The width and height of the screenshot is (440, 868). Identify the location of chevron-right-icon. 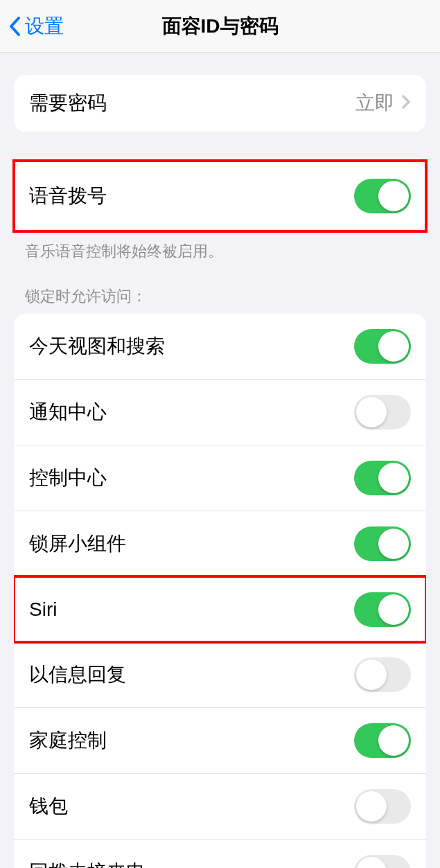
(406, 103).